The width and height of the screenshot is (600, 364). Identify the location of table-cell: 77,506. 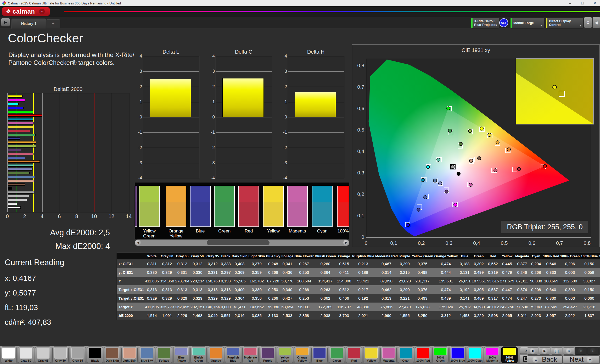
(522, 307).